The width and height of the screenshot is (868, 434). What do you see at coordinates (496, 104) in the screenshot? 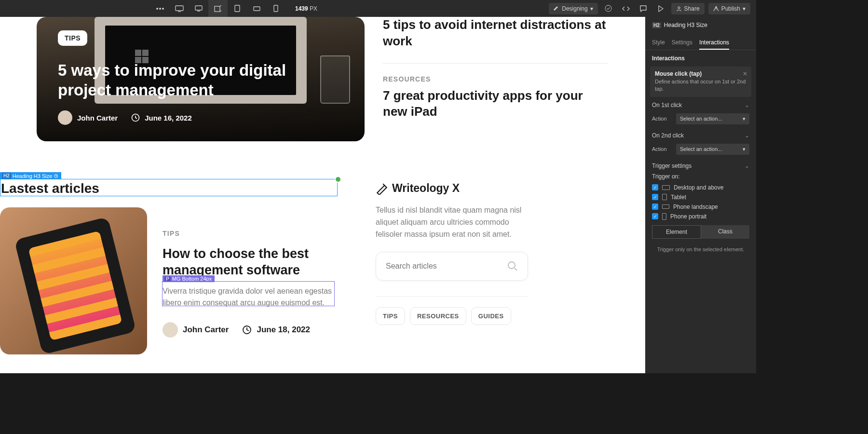
I see `article-title: 7 great productivity apps for your new i…` at bounding box center [496, 104].